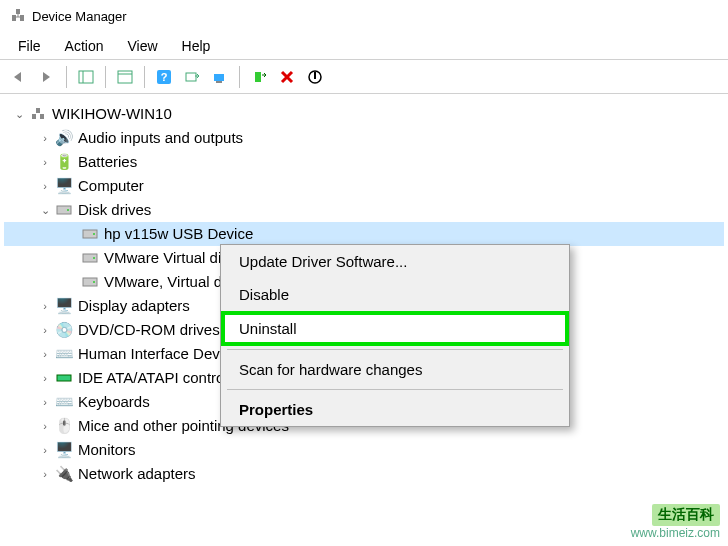 Image resolution: width=728 pixels, height=546 pixels. What do you see at coordinates (676, 522) in the screenshot?
I see `watermark: 生活百科 www.bimeiz.com` at bounding box center [676, 522].